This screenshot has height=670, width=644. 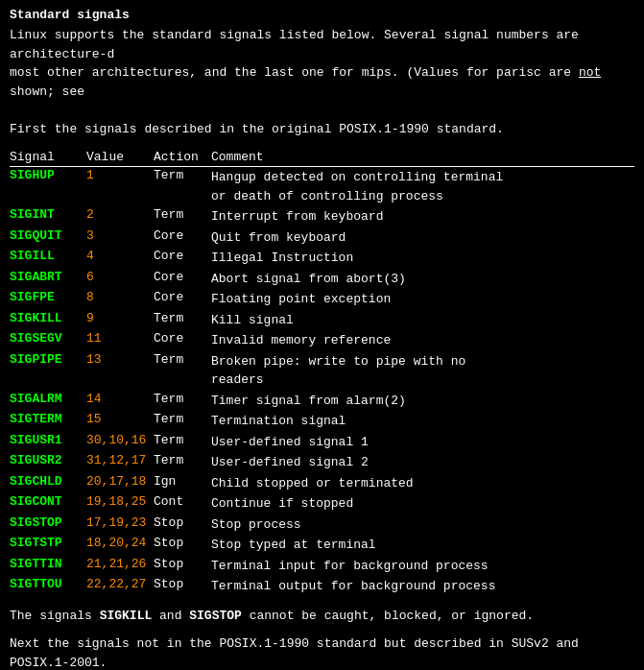 What do you see at coordinates (48, 504) in the screenshot?
I see `signal-name: SIGCONT` at bounding box center [48, 504].